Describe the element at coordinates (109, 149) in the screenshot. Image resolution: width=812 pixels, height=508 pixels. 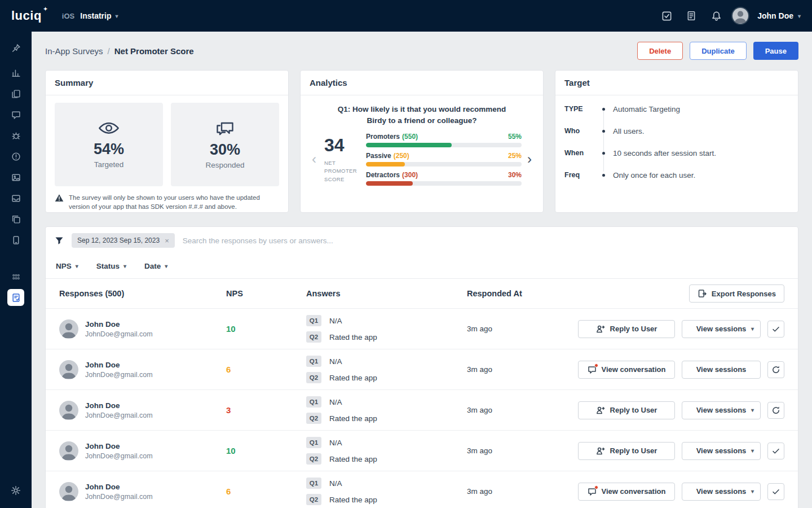
I see `targeted-value: 54%` at that location.